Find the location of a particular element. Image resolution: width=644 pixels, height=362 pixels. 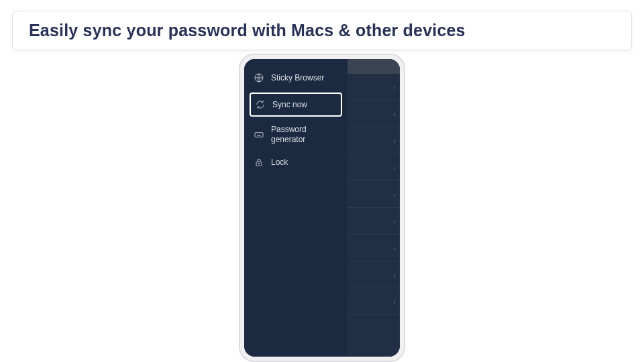

sync-icon is located at coordinates (260, 105).